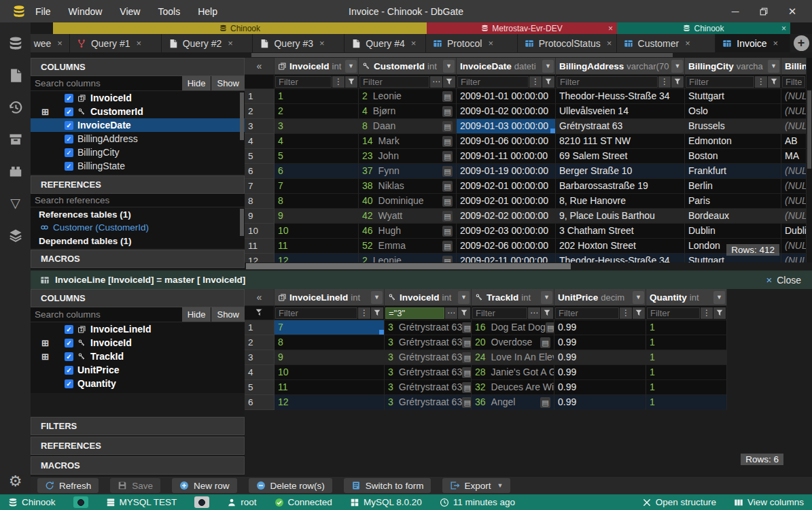  What do you see at coordinates (769, 502) in the screenshot?
I see `view-columns-button: View columns` at bounding box center [769, 502].